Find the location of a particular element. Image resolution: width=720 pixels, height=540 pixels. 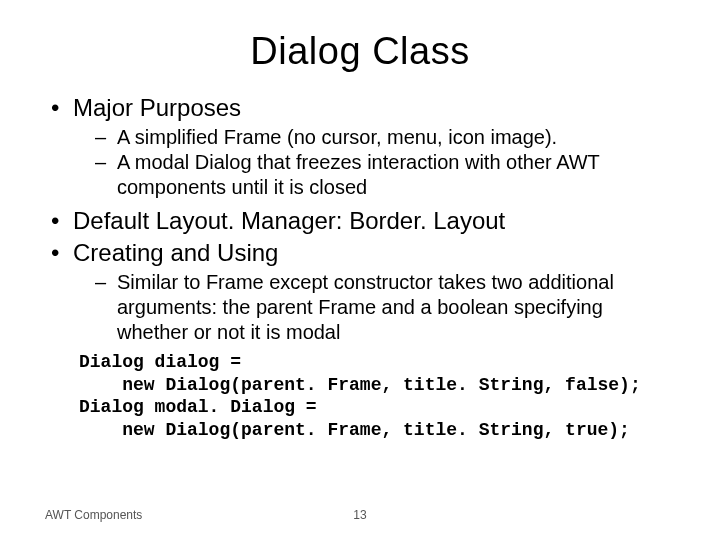

bullet-list-level2: Similar to Frame except constructor take… is located at coordinates (374, 308).